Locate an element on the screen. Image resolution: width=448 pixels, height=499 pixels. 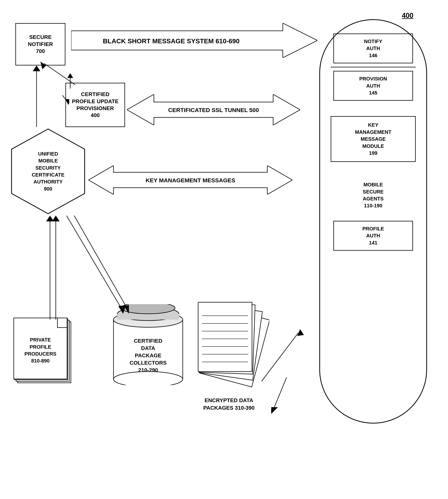
arrow-stadium-to-encrypted is located at coordinates (287, 395).